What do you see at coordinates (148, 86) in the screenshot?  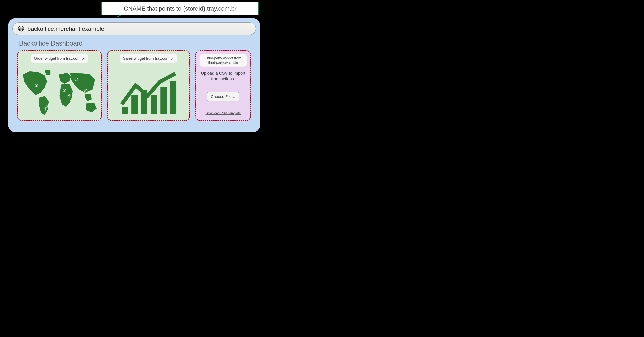 I see `sales-widget: Sales widget from tray.com.br` at bounding box center [148, 86].